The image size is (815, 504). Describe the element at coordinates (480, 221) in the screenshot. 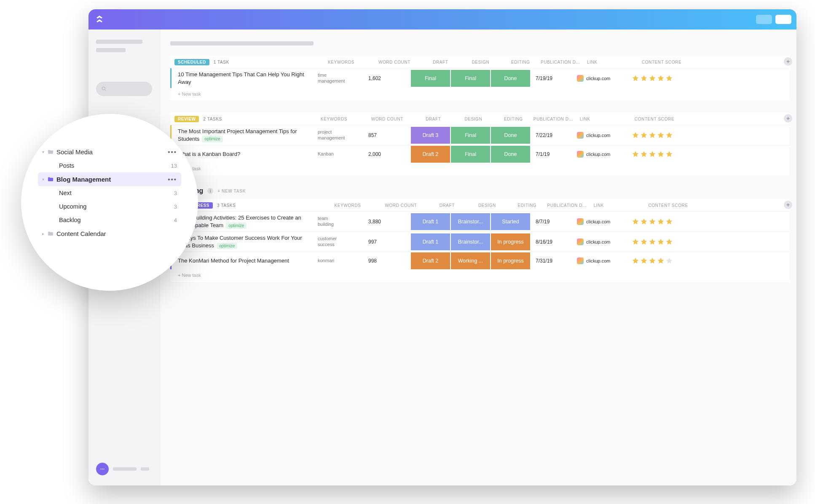

I see `task-row: Team Building Activities: 25 Exercises t…` at that location.